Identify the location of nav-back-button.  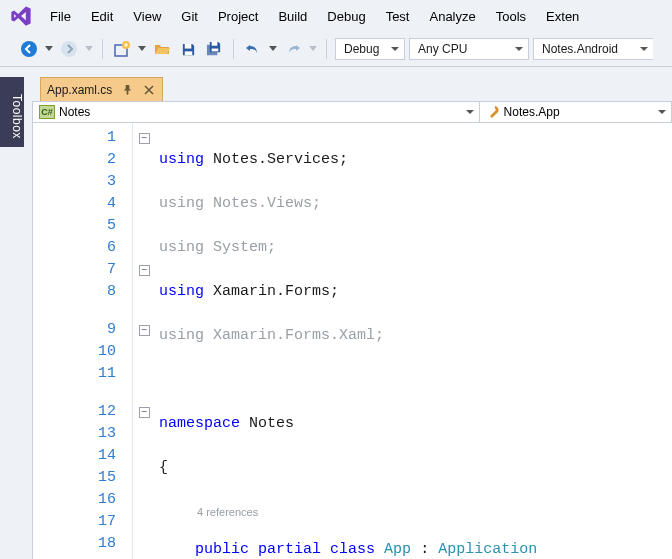
(29, 49).